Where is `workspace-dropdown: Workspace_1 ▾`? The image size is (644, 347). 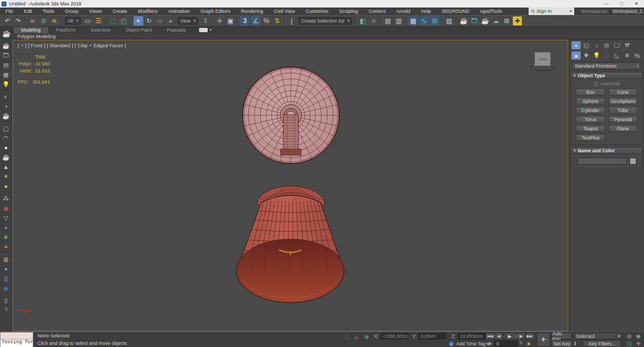 workspace-dropdown: Workspace_1 ▾ is located at coordinates (627, 11).